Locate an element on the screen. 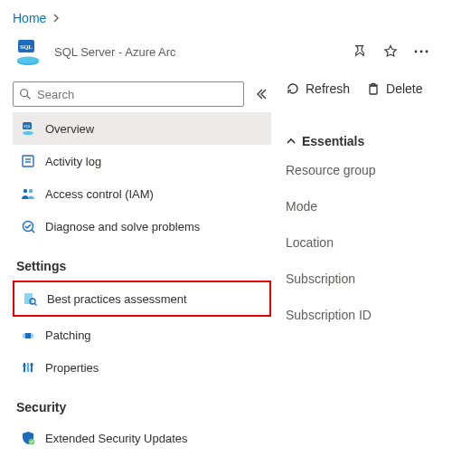 This screenshot has height=476, width=452. delete-label: Delete is located at coordinates (404, 89).